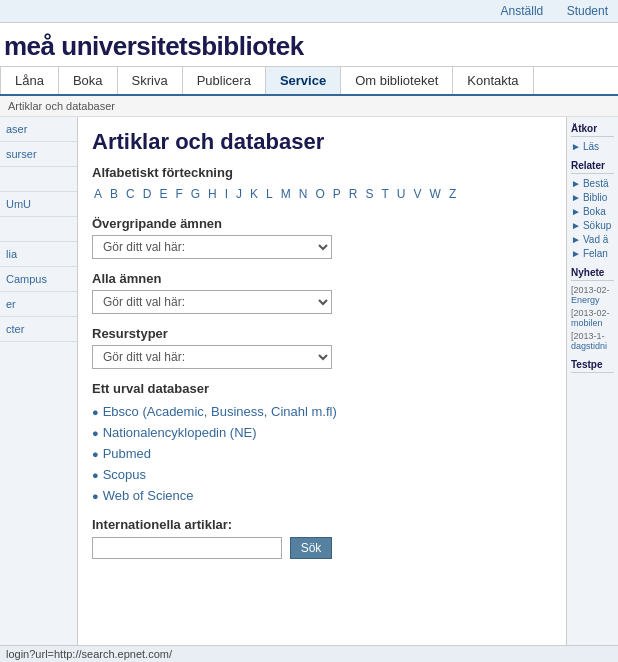 This screenshot has width=618, height=662. What do you see at coordinates (98, 194) in the screenshot?
I see `alpha-A: A` at bounding box center [98, 194].